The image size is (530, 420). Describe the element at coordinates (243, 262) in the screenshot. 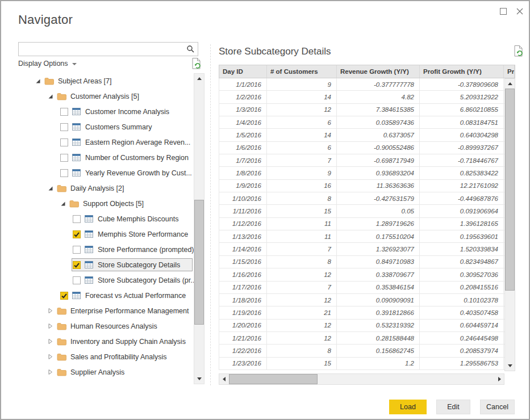

I see `table-cell: 1/15/2016` at that location.